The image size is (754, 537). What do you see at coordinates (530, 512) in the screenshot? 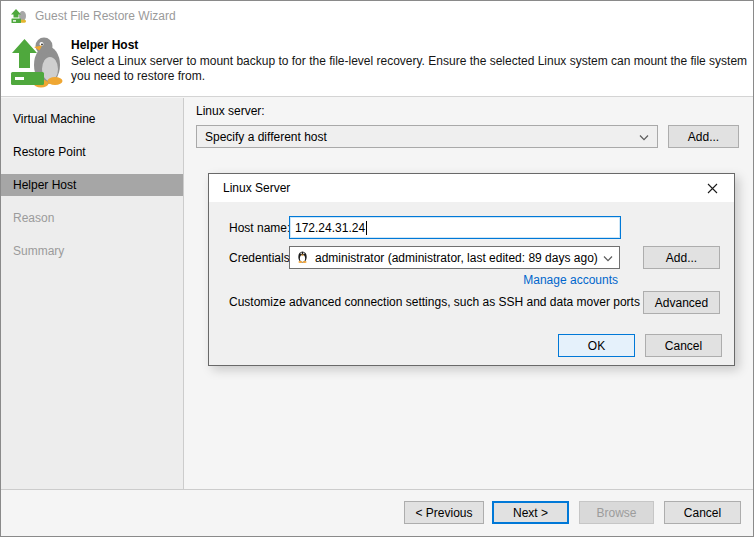
I see `next-button: Next >` at bounding box center [530, 512].